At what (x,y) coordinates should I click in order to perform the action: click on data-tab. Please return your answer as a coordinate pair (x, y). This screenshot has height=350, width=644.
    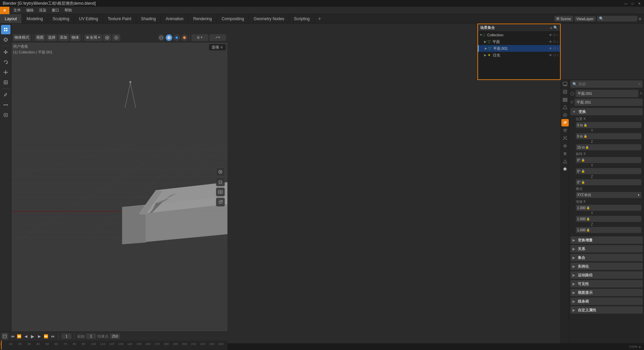
    Looking at the image, I should click on (565, 161).